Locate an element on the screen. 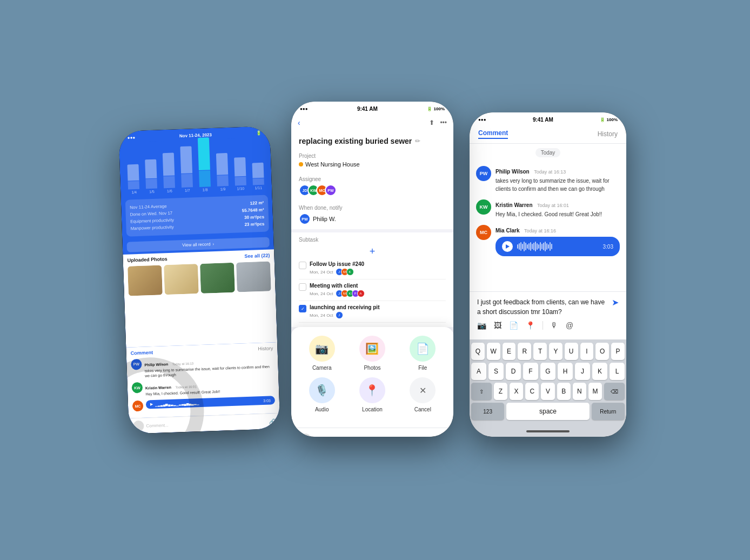  key-w: W is located at coordinates (494, 351).